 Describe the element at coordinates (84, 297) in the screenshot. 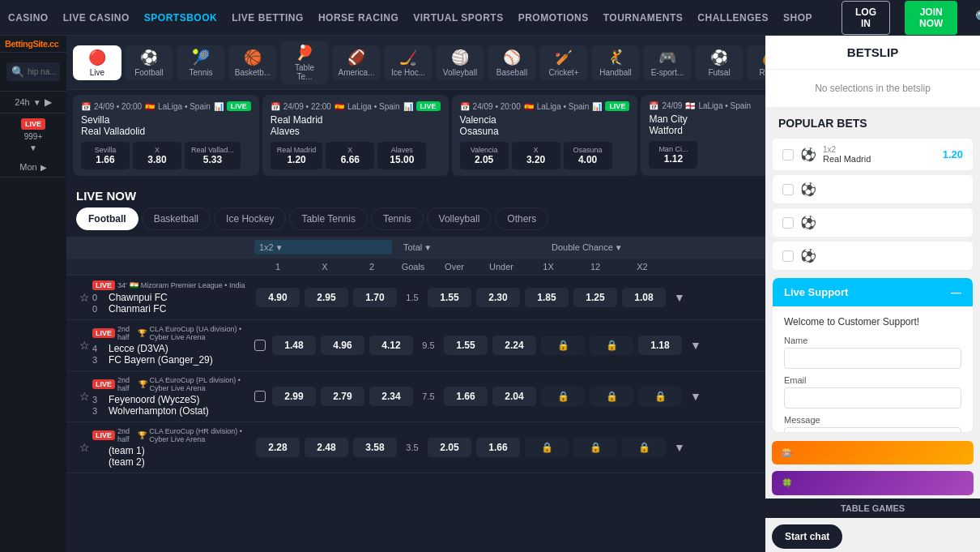

I see `favorite-button-0: ☆` at that location.